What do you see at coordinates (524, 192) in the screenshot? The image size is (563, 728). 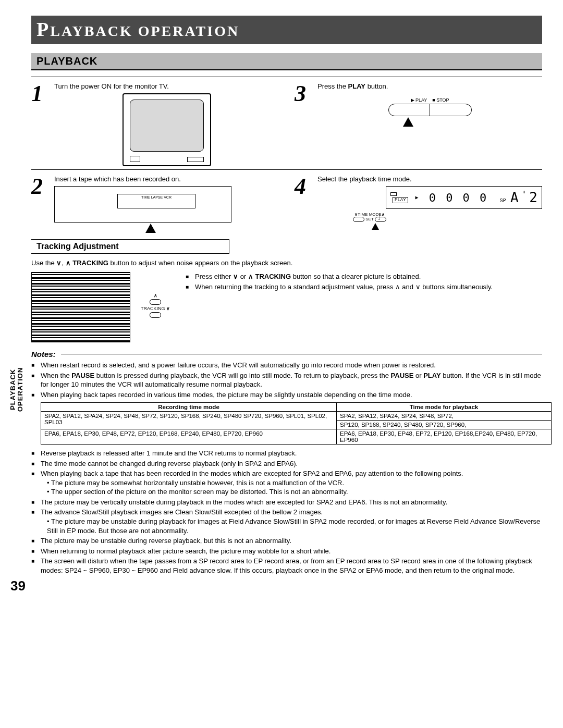 I see `lcd-h: H` at bounding box center [524, 192].